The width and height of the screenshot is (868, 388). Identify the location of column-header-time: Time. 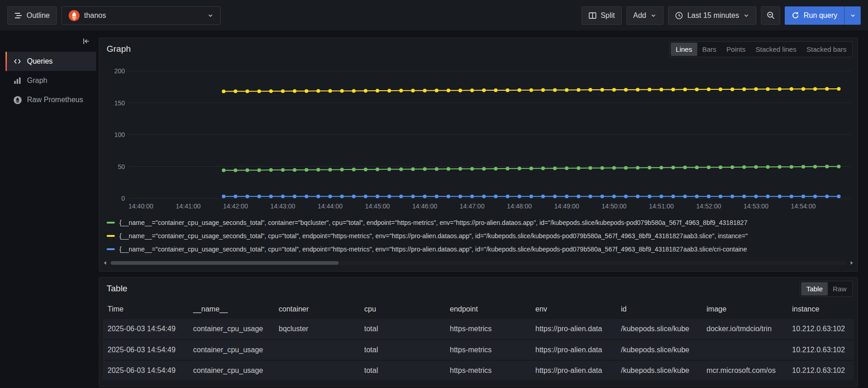
(146, 309).